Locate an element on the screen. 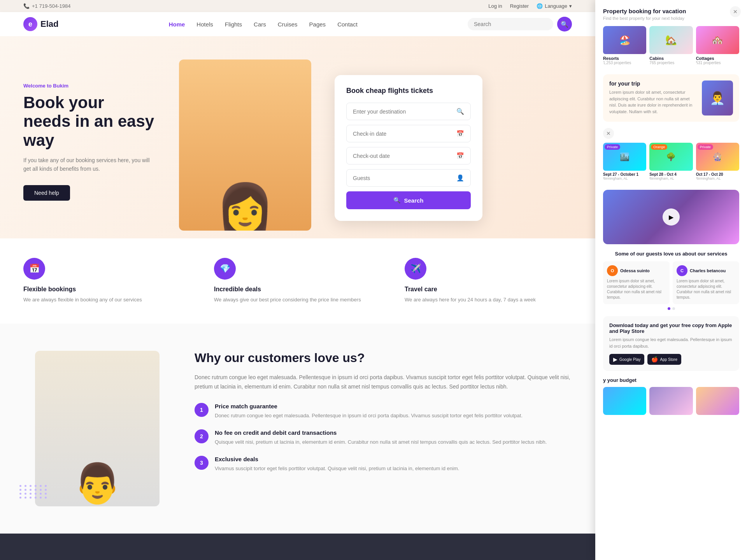 This screenshot has width=747, height=560. person-emoji: 👩 is located at coordinates (245, 207).